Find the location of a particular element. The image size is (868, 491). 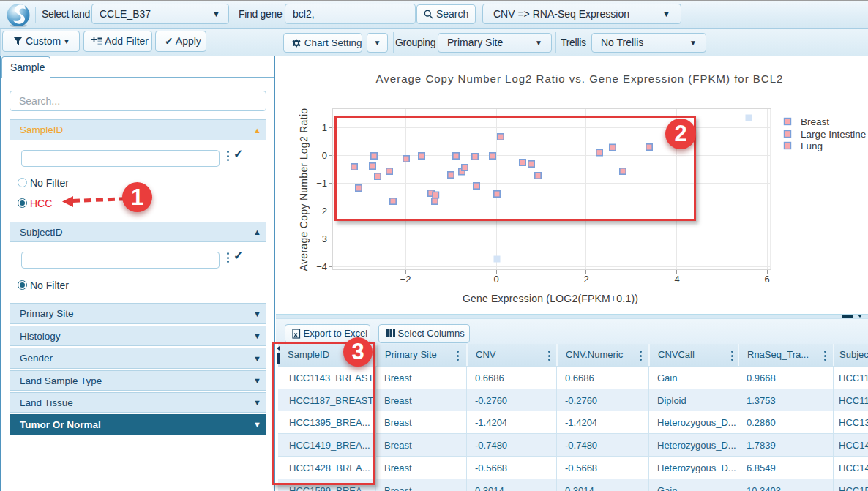

svg-text: Large Intestine is located at coordinates (833, 135).